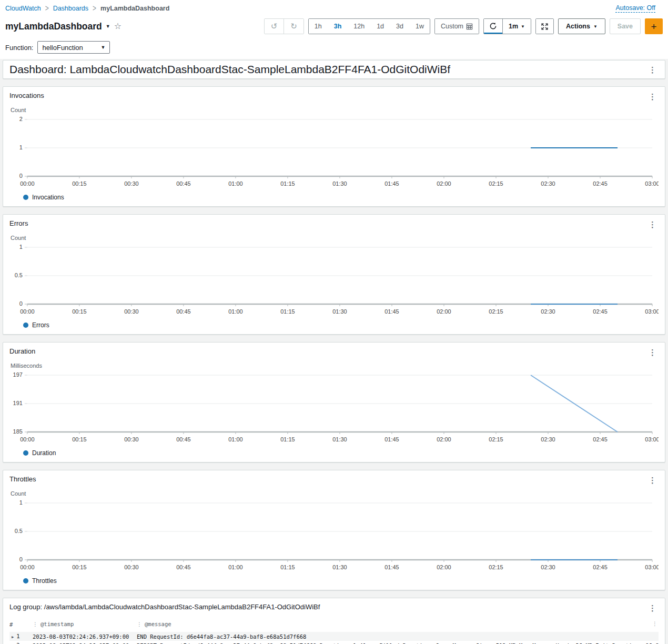  Describe the element at coordinates (18, 403) in the screenshot. I see `svg-text: 191` at that location.